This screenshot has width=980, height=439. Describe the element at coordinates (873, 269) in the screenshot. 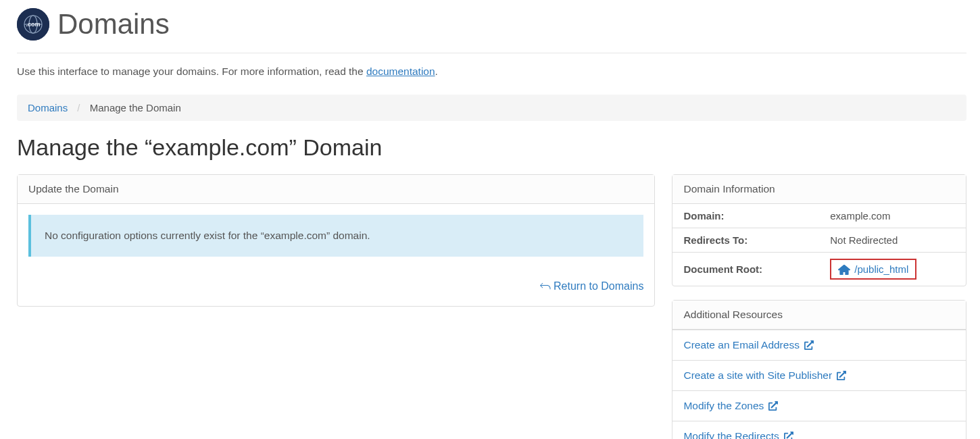

I see `document-root-link: /public_html` at that location.